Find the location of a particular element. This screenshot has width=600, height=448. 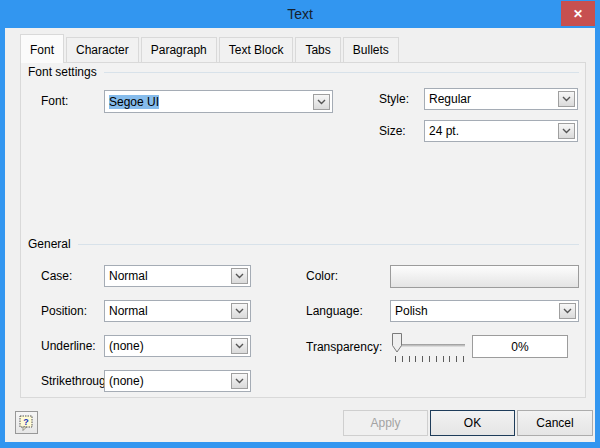

tab-tabs: Tabs is located at coordinates (318, 50).